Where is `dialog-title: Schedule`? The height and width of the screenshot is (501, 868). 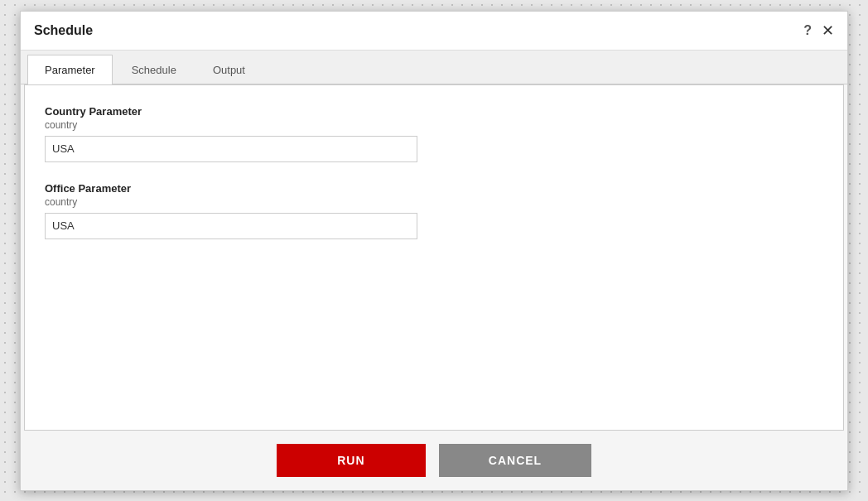
dialog-title: Schedule is located at coordinates (63, 31).